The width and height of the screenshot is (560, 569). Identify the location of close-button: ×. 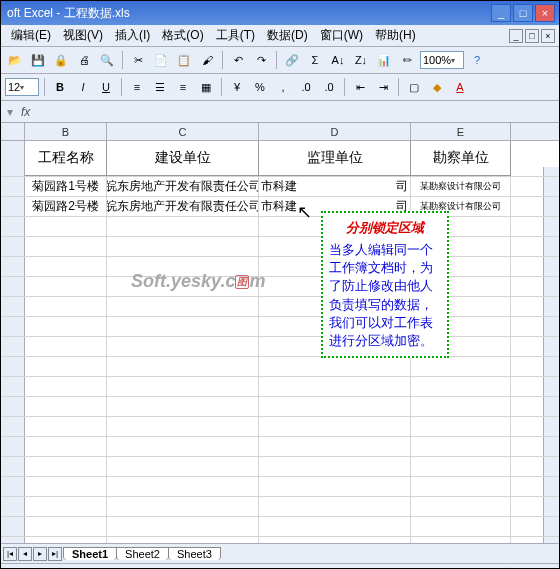
(545, 13).